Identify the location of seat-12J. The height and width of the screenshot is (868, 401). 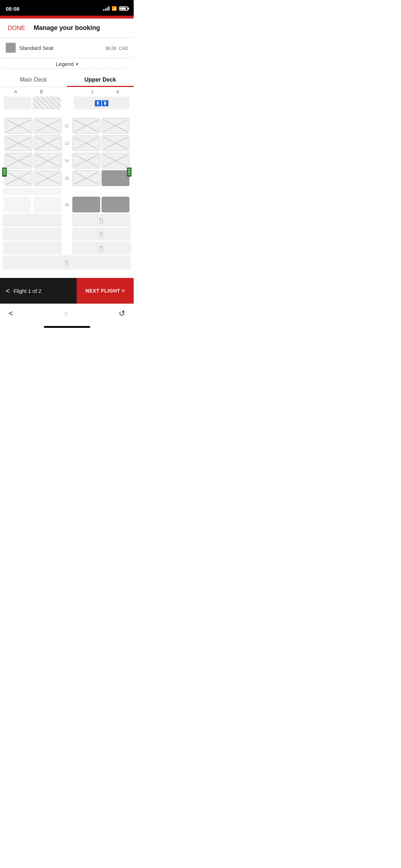
(86, 143).